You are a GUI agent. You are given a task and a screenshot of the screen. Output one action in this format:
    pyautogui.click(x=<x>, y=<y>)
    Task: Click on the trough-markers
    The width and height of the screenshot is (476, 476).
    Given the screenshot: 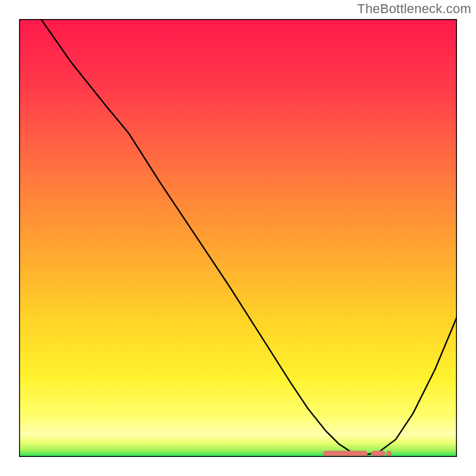 What is the action you would take?
    pyautogui.click(x=358, y=453)
    